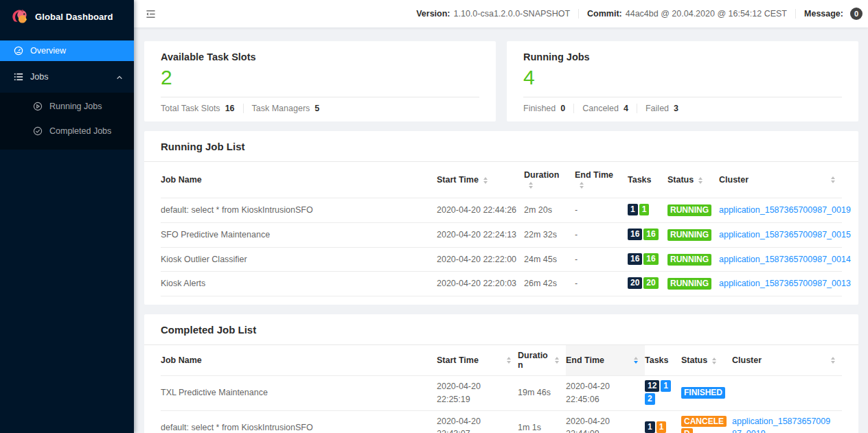  What do you see at coordinates (785, 259) in the screenshot?
I see `cluster-link: application_1587365700987_0014` at bounding box center [785, 259].